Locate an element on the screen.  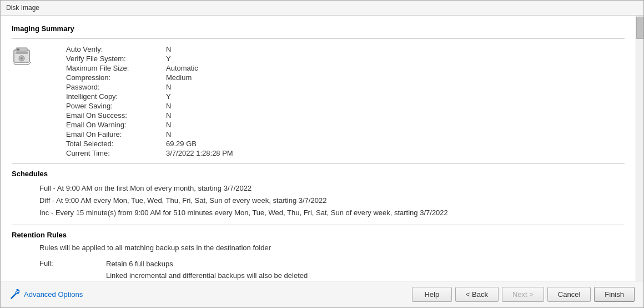
label-email-warning: Email On Warning: is located at coordinates (116, 125).